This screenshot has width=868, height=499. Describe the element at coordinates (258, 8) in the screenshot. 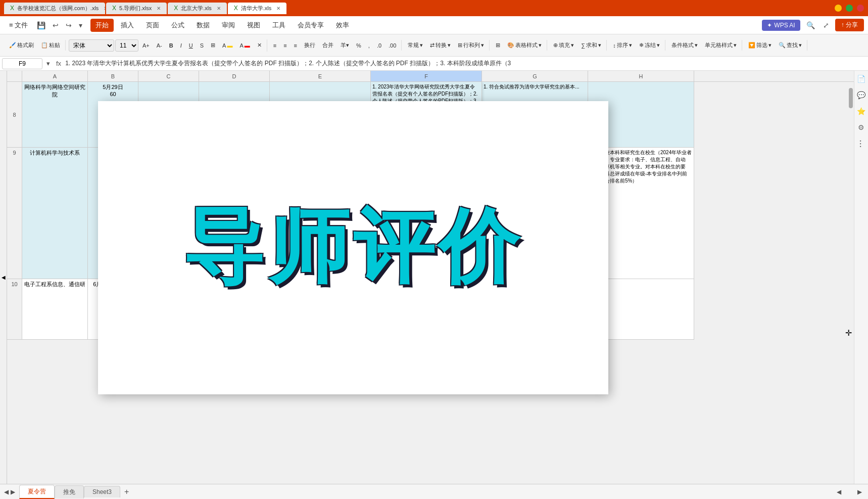

I see `tab-4: X 清华大学.xls ✕` at that location.